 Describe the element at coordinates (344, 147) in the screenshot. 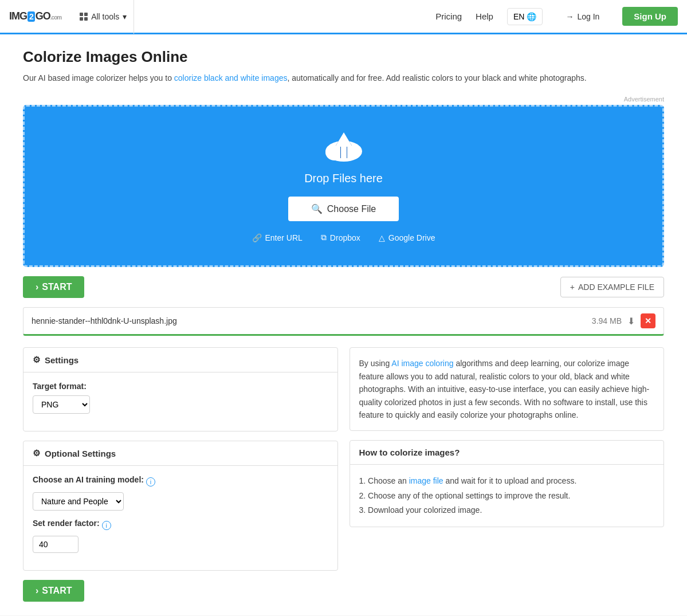

I see `cloud-upload-icon` at that location.